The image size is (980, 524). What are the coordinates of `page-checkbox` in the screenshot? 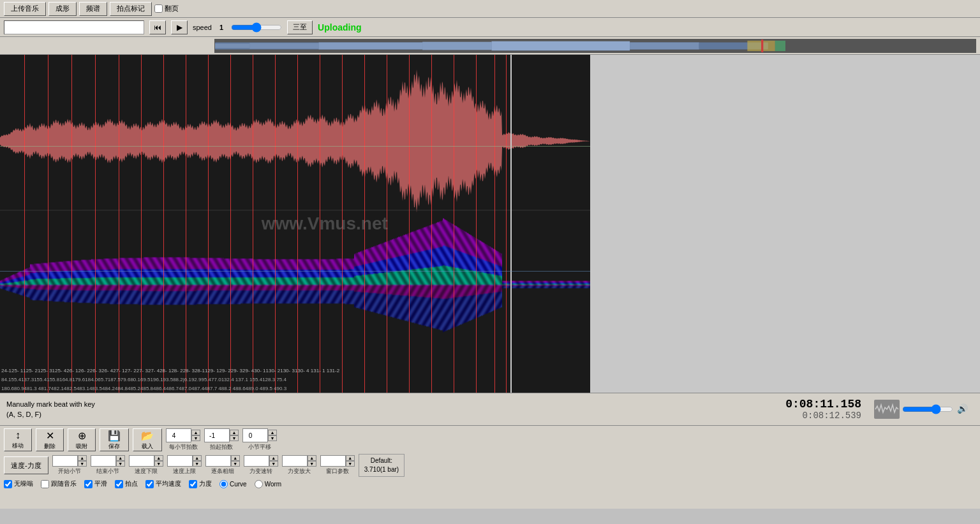 It's located at (158, 9).